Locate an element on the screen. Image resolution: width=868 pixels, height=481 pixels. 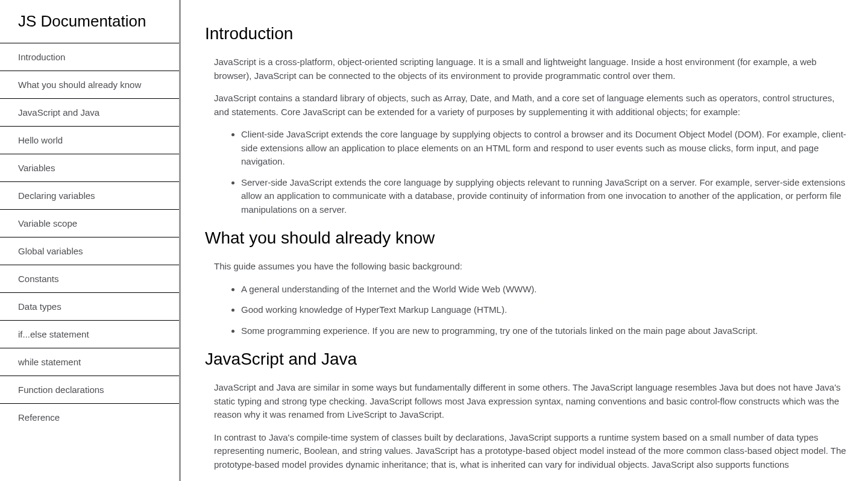
sidebar-item-constants: Constants is located at coordinates (89, 278).